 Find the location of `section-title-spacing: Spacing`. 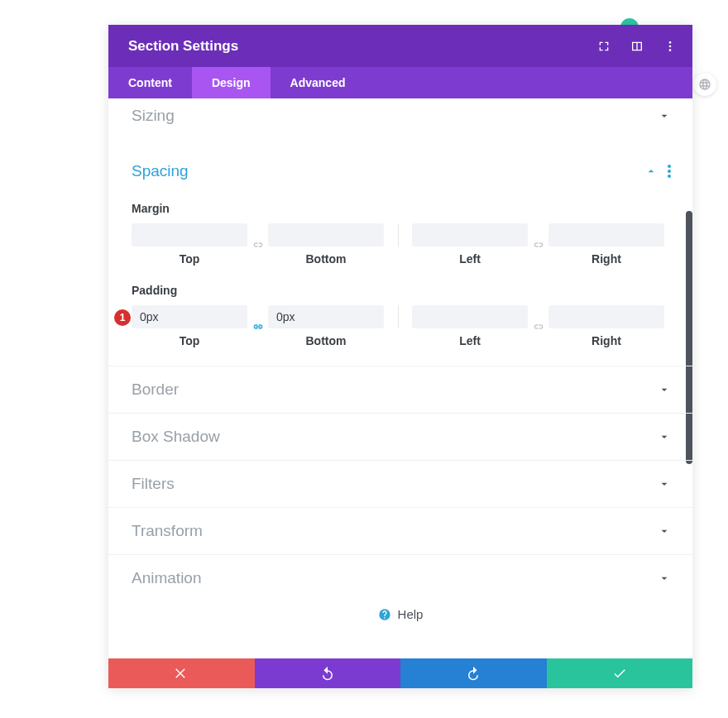

section-title-spacing: Spacing is located at coordinates (388, 171).